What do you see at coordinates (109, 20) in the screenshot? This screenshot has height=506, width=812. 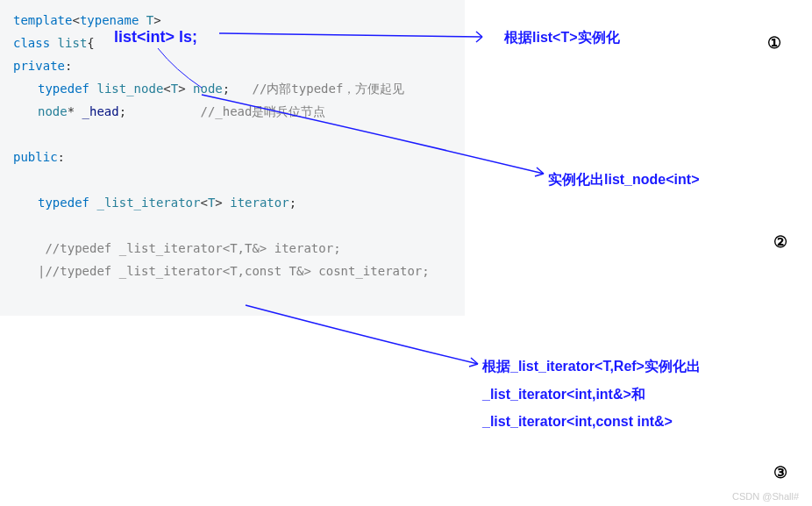 I see `kw-typename: typename` at bounding box center [109, 20].